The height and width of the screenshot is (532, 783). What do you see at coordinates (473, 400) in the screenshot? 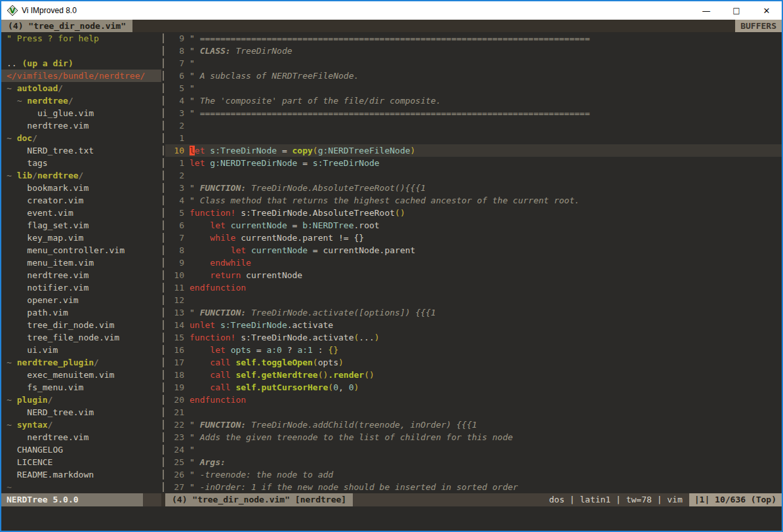
I see `editor-line: 20endfunction` at bounding box center [473, 400].